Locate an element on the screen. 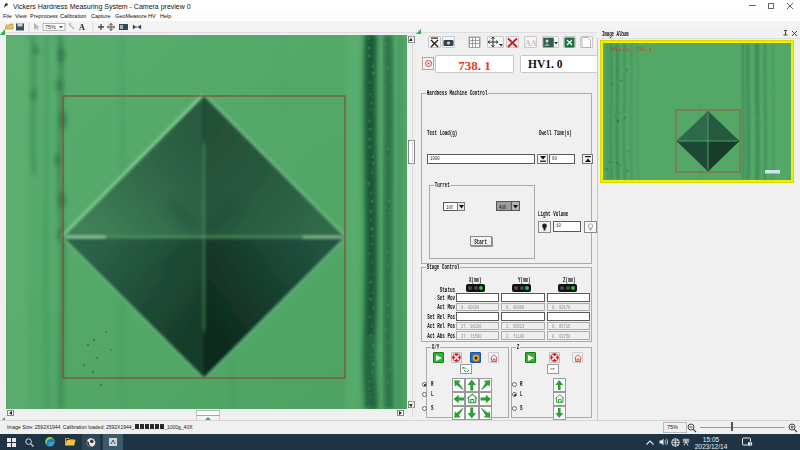 The height and width of the screenshot is (450, 800). svg-text: 75% is located at coordinates (50, 27).